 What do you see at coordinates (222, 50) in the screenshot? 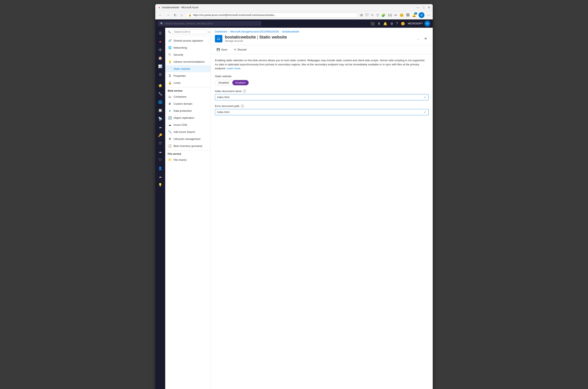
I see `save-button: 💾 Save` at bounding box center [222, 50].